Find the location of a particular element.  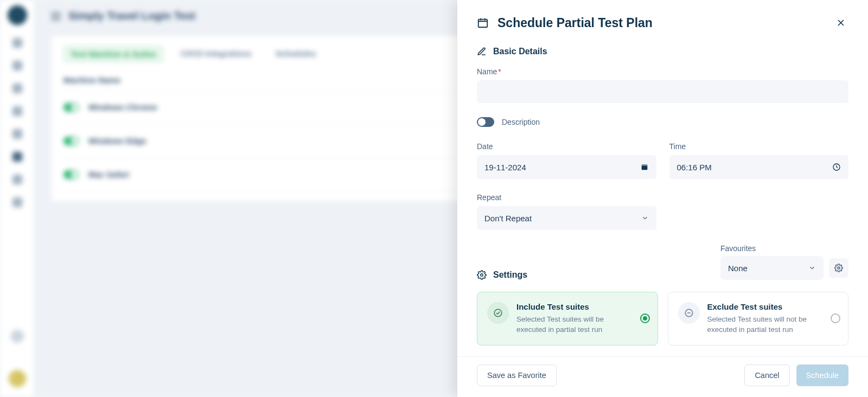

calendar-icon is located at coordinates (483, 23).